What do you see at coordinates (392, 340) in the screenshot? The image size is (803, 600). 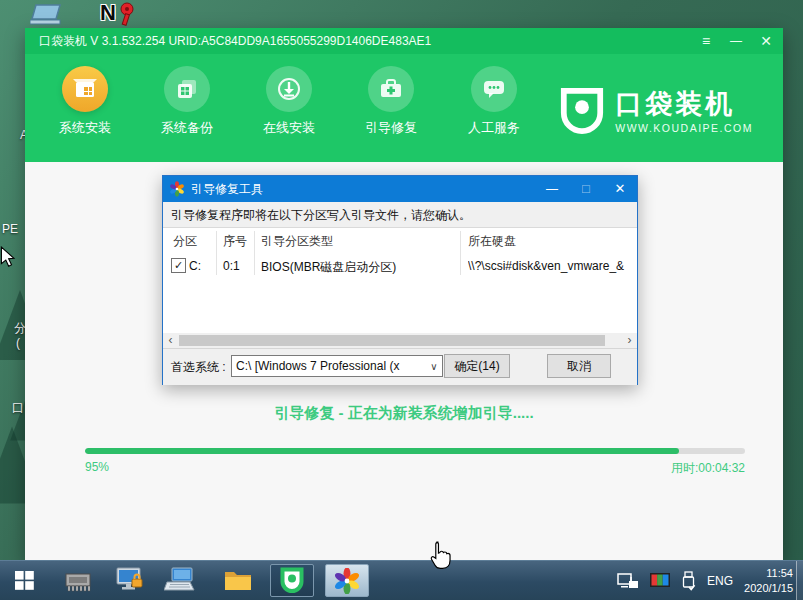 I see `scrollbar-thumb` at bounding box center [392, 340].